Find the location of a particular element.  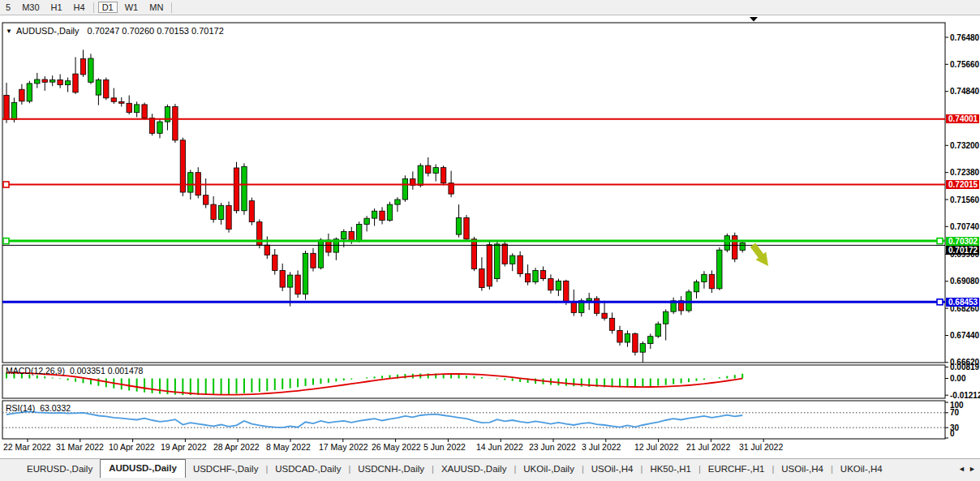

chart-tab-hk50-h1: HK50-,H1 is located at coordinates (670, 470).